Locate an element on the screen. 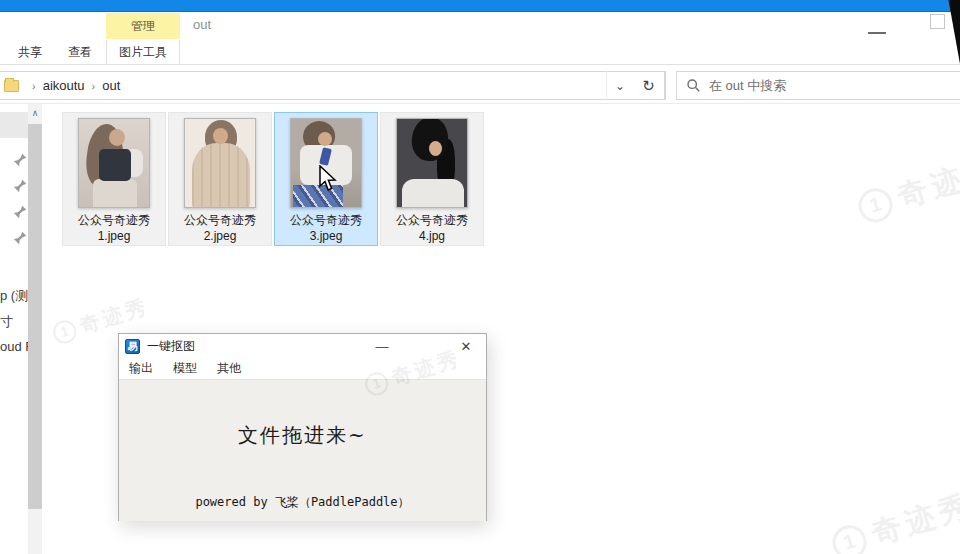 Image resolution: width=960 pixels, height=554 pixels. scrollbar-thumb is located at coordinates (35, 316).